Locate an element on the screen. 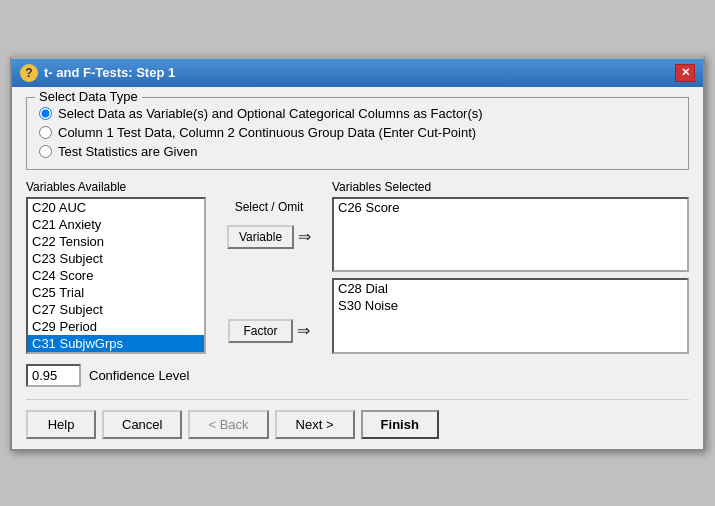 Image resolution: width=715 pixels, height=506 pixels. radio-row-3: Test Statistics are Given is located at coordinates (358, 152).